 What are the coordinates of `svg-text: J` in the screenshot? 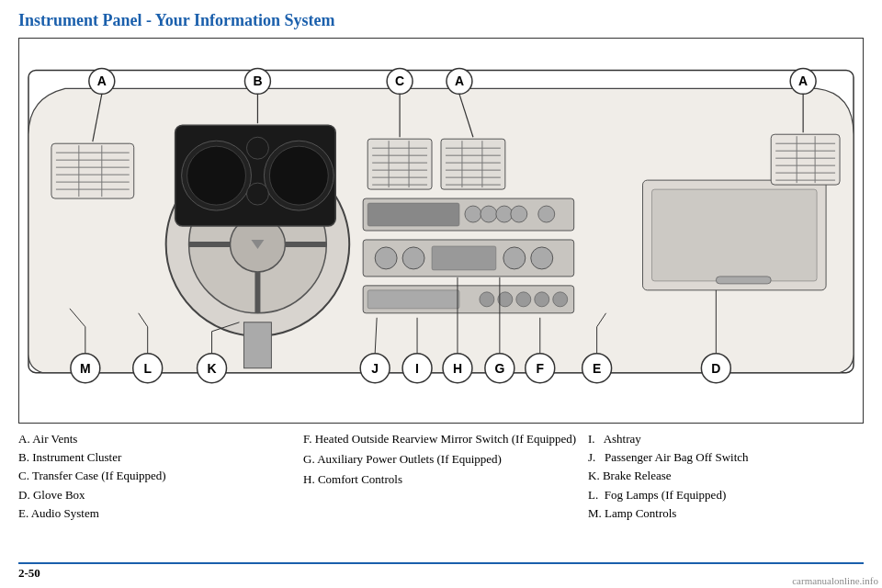 It's located at (375, 368).